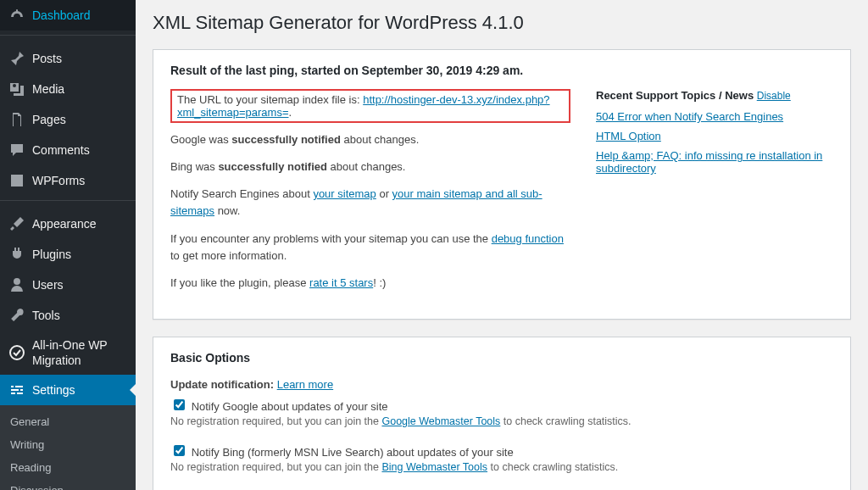  I want to click on bing-help-pre: No registration required, but you can jo…, so click(276, 467).